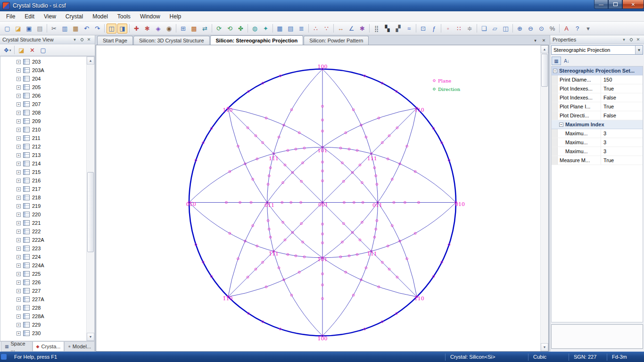 The image size is (644, 362). What do you see at coordinates (470, 28) in the screenshot?
I see `slider-tool-icon: ≑` at bounding box center [470, 28].